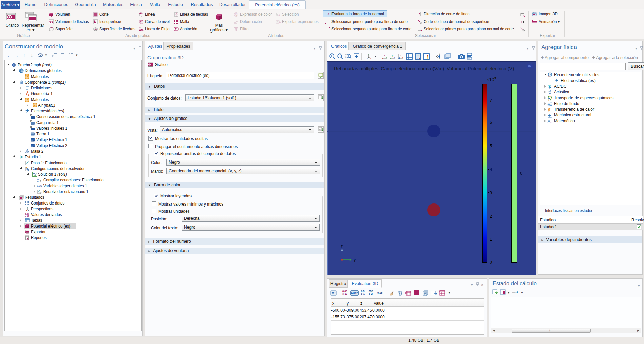 The height and width of the screenshot is (344, 644). Describe the element at coordinates (551, 123) in the screenshot. I see `svg-text: u` at that location.